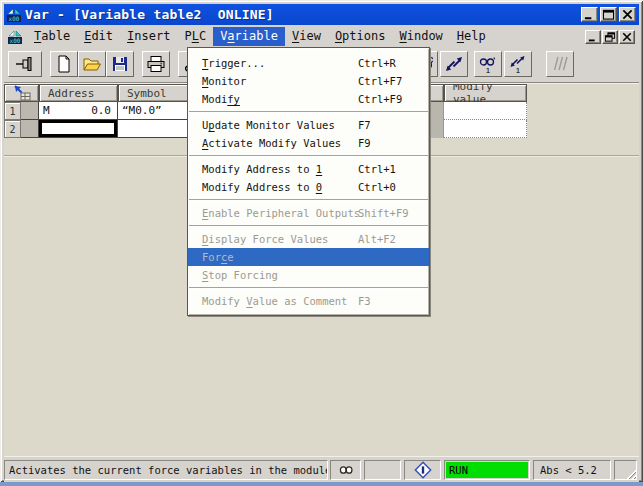 The width and height of the screenshot is (643, 486). What do you see at coordinates (628, 14) in the screenshot?
I see `close-icon` at bounding box center [628, 14].